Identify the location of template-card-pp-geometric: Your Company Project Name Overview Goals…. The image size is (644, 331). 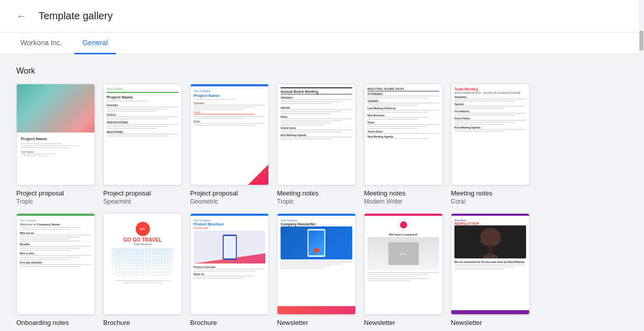
(230, 144).